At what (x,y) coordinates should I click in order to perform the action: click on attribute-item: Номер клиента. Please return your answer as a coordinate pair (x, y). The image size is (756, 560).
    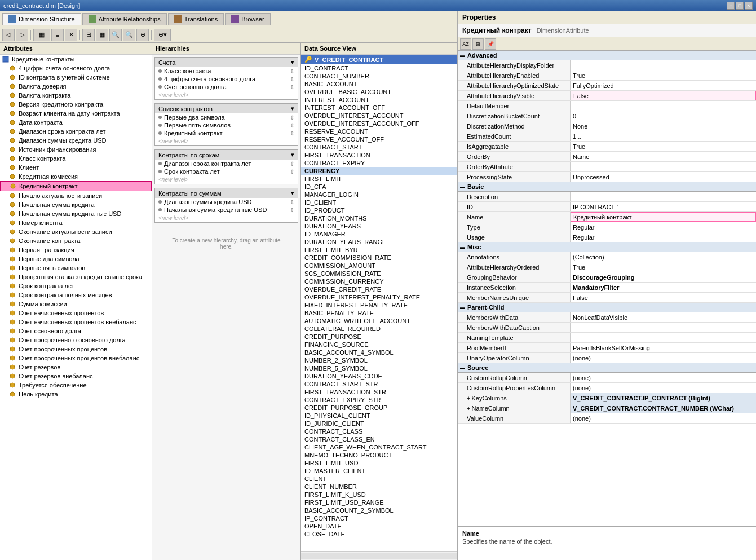
    Looking at the image, I should click on (76, 223).